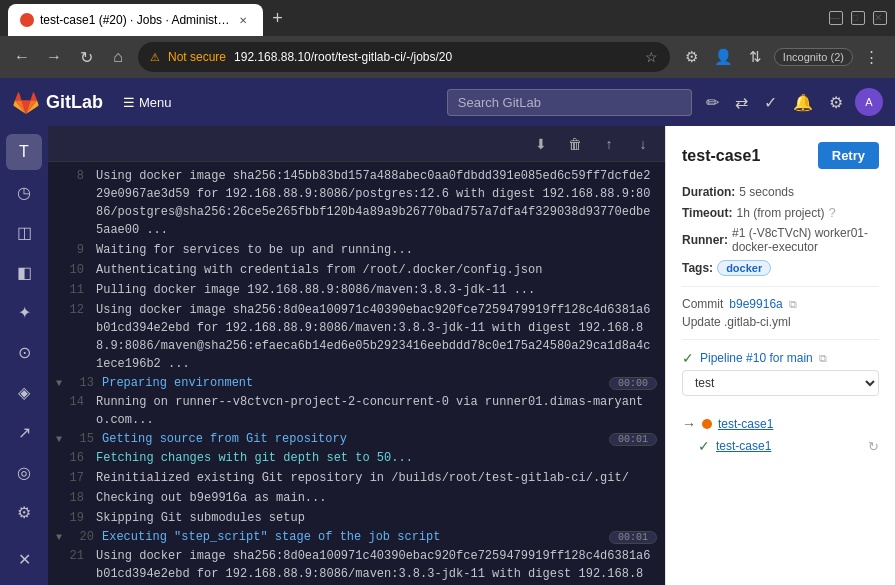  I want to click on job-child-link: test-case1, so click(744, 446).